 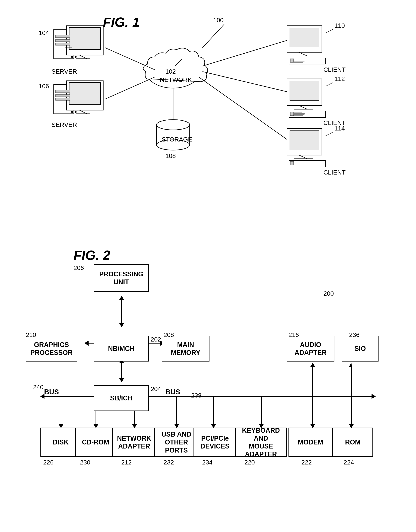 I want to click on ref-236: 236, so click(x=355, y=335).